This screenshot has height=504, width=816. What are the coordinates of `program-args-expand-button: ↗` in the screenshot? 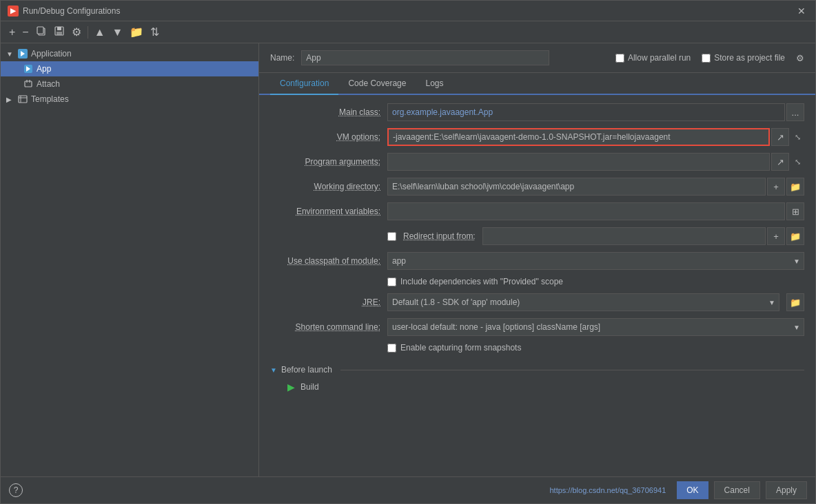 It's located at (780, 162).